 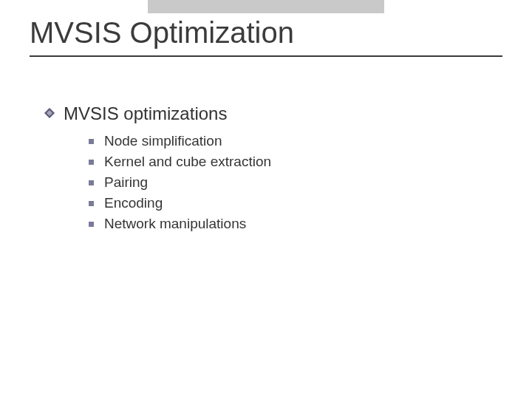 What do you see at coordinates (288, 203) in the screenshot?
I see `list-item: Encoding` at bounding box center [288, 203].